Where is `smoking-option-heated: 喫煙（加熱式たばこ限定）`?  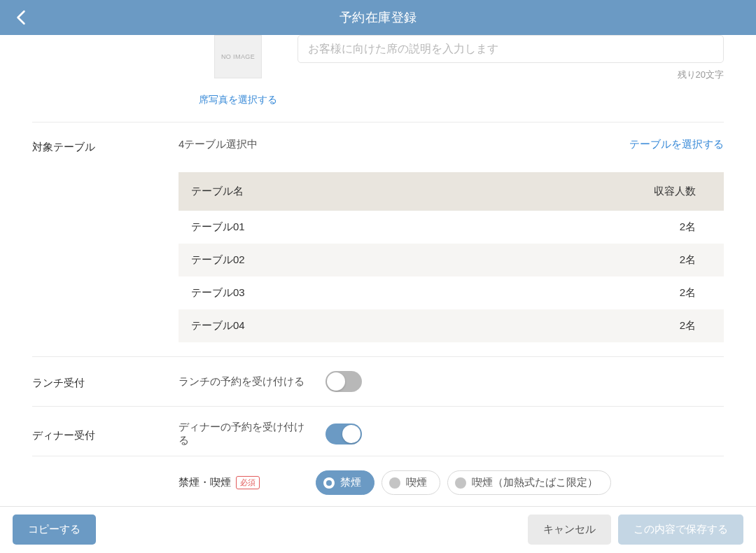 smoking-option-heated: 喫煙（加熱式たばこ限定） is located at coordinates (529, 483).